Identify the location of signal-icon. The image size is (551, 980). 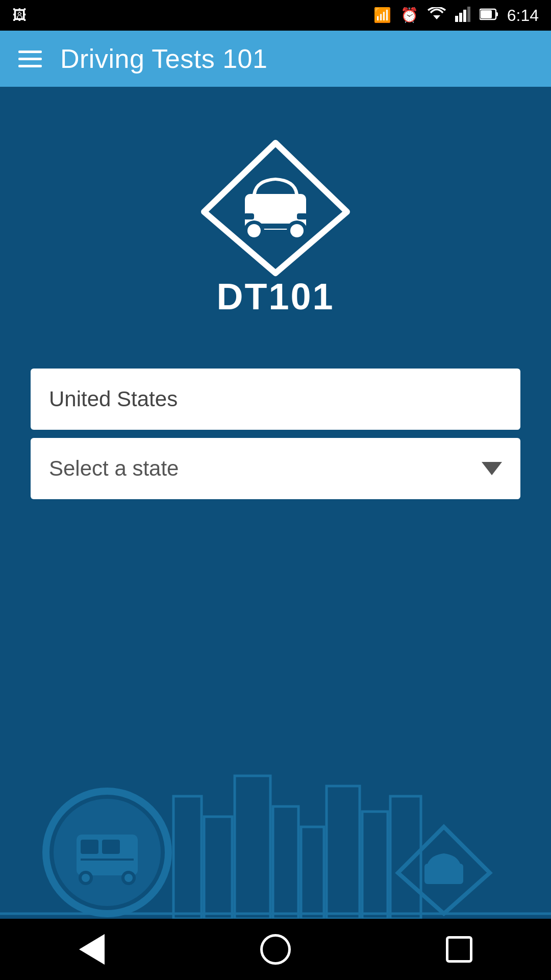
(463, 15).